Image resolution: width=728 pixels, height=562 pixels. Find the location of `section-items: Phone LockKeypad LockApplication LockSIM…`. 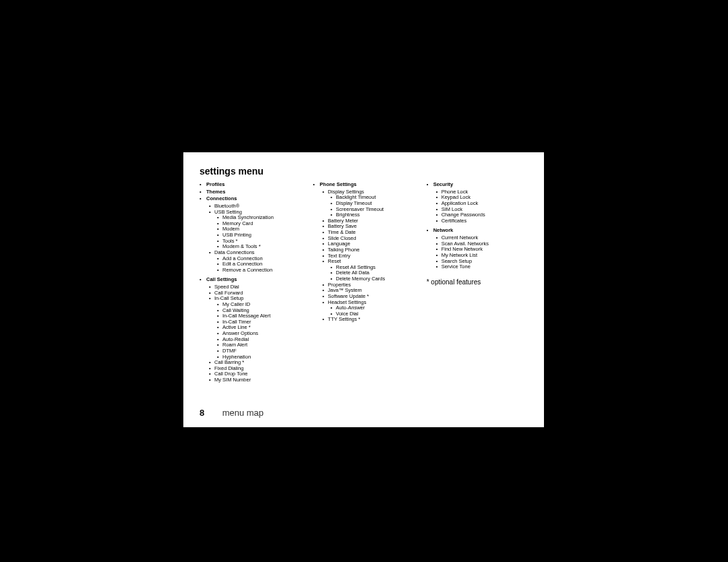

section-items: Phone LockKeypad LockApplication LockSIM… is located at coordinates (481, 207).